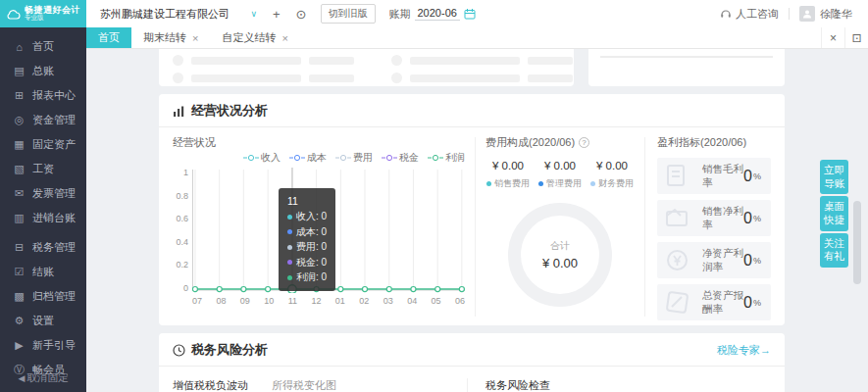 The width and height of the screenshot is (868, 392). What do you see at coordinates (437, 14) in the screenshot?
I see `period-value: 2020-06` at bounding box center [437, 14].